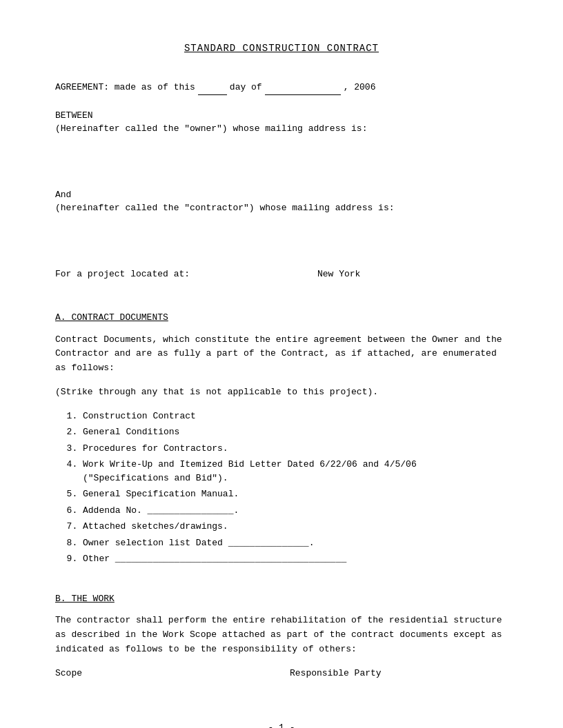  What do you see at coordinates (282, 635) in the screenshot?
I see `section-b-paragraph: The contractor shall perform the entire …` at bounding box center [282, 635].